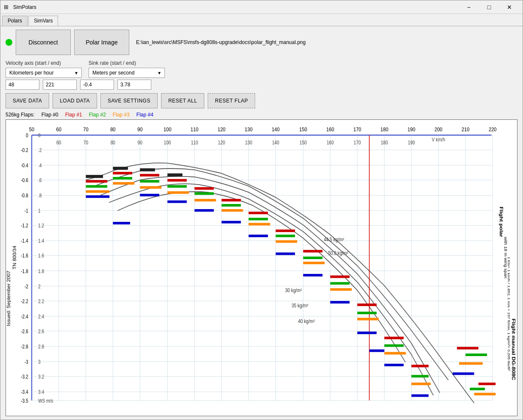 The width and height of the screenshot is (523, 420). Describe the element at coordinates (183, 101) in the screenshot. I see `reset-all-button: RESET ALL` at that location.